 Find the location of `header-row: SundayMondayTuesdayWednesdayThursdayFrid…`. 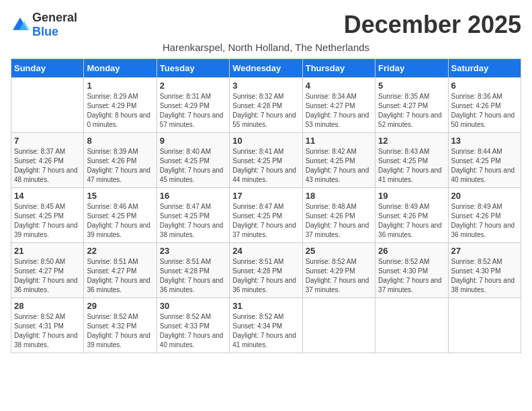

header-row: SundayMondayTuesdayWednesdayThursdayFrid… is located at coordinates (266, 68).